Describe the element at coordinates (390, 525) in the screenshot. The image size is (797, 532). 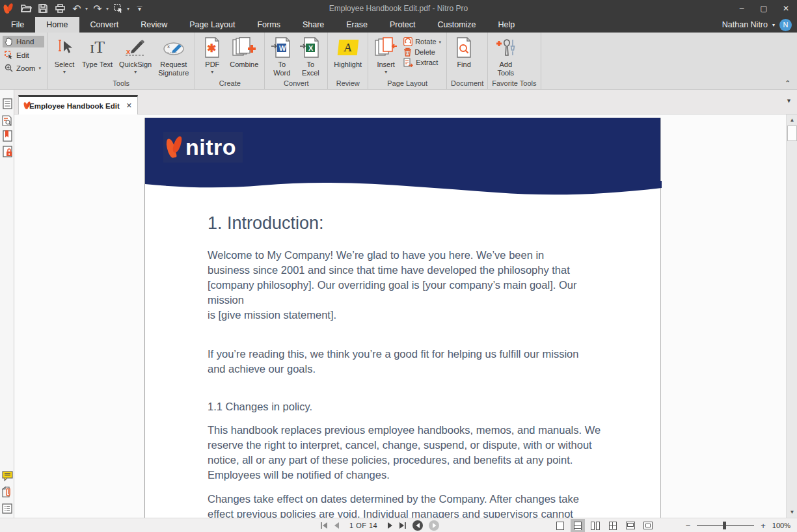
I see `next-page-icon` at that location.